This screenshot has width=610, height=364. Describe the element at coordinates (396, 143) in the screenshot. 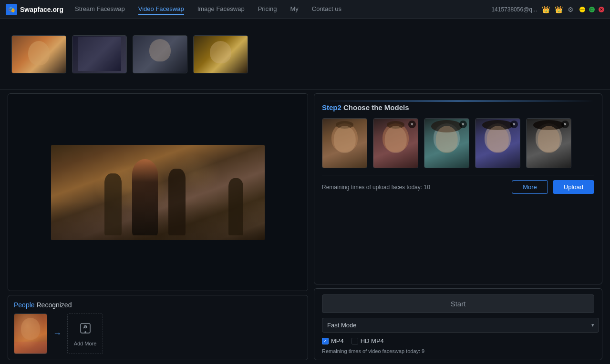

I see `model-card-2: ✕` at that location.